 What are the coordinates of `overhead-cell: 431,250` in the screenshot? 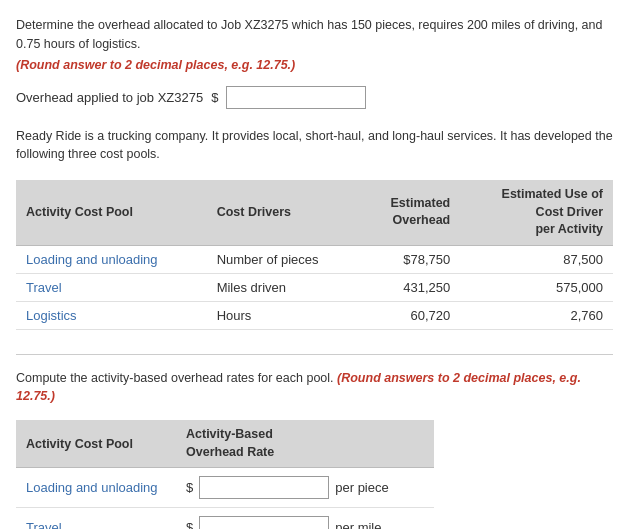 It's located at (410, 287).